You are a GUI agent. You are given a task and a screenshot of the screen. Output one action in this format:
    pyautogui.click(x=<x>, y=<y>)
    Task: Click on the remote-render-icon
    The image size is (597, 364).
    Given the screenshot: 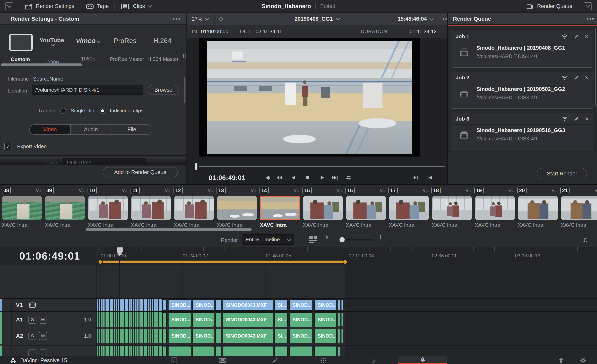 What is the action you would take?
    pyautogui.click(x=565, y=77)
    